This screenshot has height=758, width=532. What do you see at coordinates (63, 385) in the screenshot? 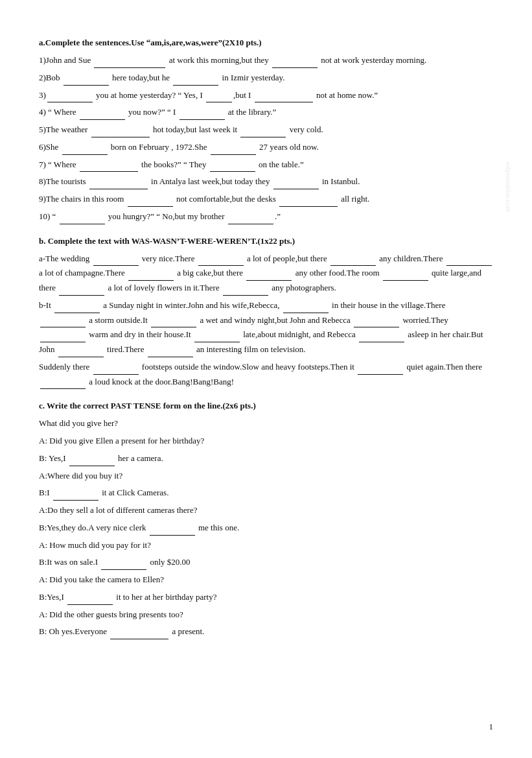
I see `blank-b22` at bounding box center [63, 385].